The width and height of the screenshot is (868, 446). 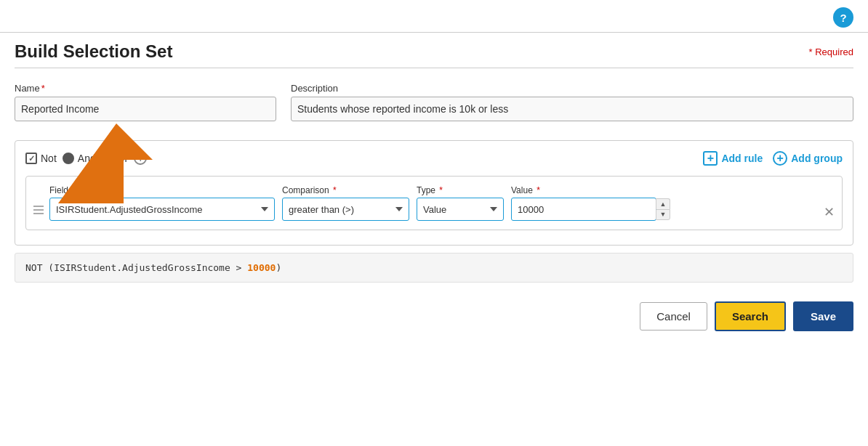 I want to click on not-group: Not, so click(x=41, y=158).